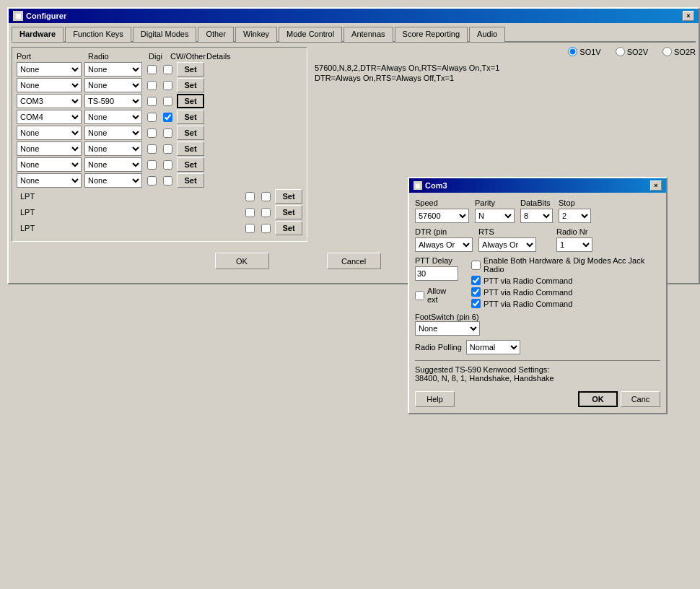 The height and width of the screenshot is (589, 700). I want to click on check-row-0: Enable Both Hardware & Dig Modes Acc Jac…, so click(566, 265).